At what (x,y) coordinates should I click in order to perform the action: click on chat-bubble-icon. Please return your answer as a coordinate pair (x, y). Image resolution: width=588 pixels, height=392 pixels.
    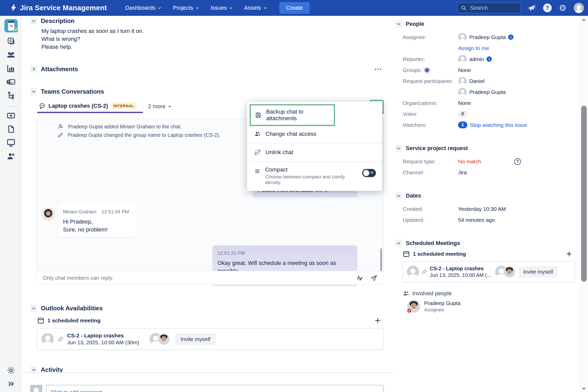
    Looking at the image, I should click on (42, 106).